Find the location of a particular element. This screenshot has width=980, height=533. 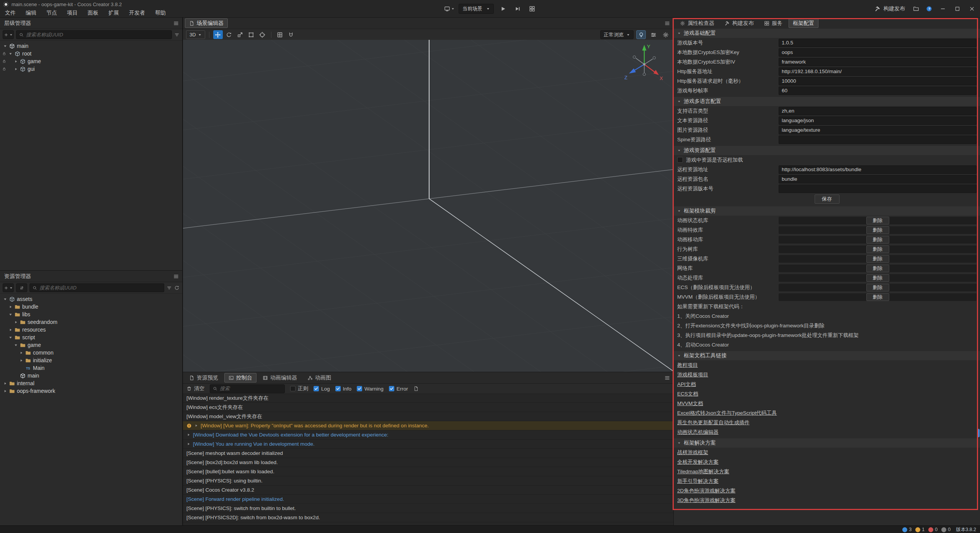

field-input: 1.0.5 is located at coordinates (877, 43).